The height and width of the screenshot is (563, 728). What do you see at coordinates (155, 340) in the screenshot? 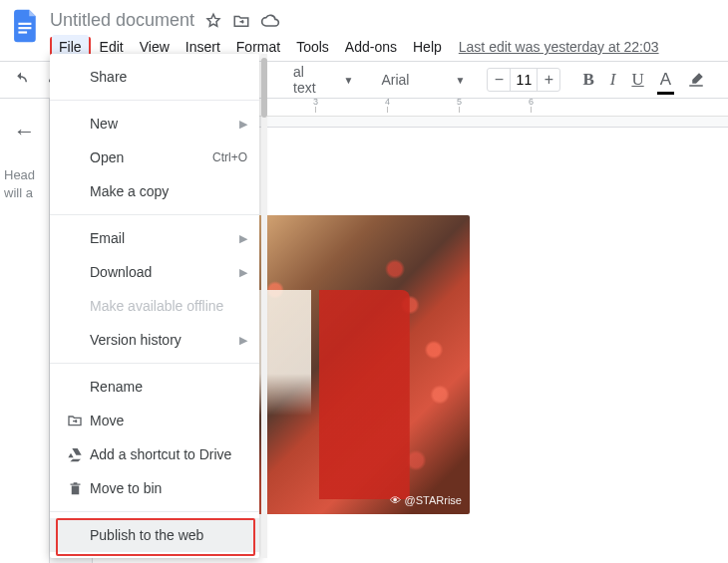
I see `menu-item-version-history: Version history▶` at bounding box center [155, 340].